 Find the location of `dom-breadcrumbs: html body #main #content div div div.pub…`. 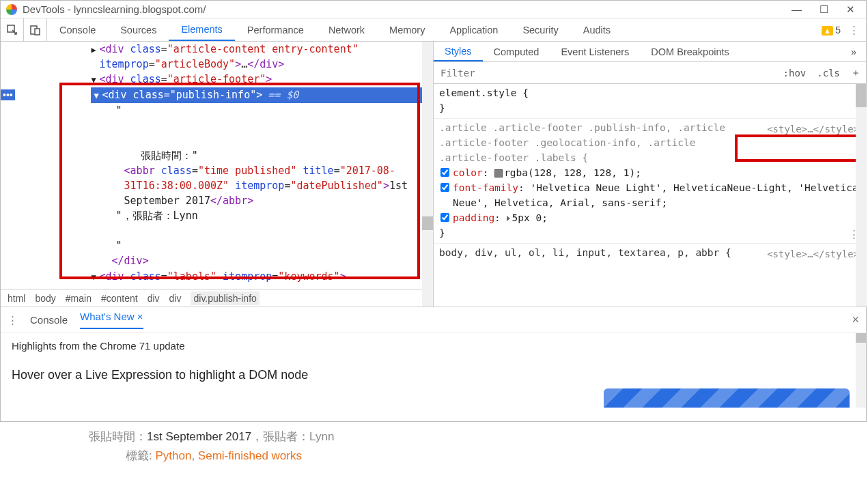

dom-breadcrumbs: html body #main #content div div div.pub… is located at coordinates (217, 298).